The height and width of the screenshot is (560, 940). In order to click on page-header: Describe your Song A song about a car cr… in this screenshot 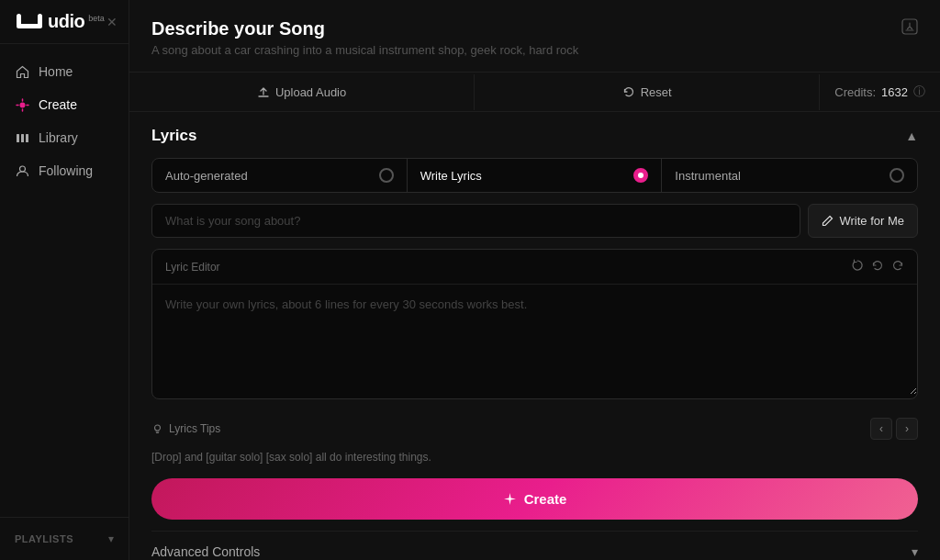, I will do `click(534, 37)`.